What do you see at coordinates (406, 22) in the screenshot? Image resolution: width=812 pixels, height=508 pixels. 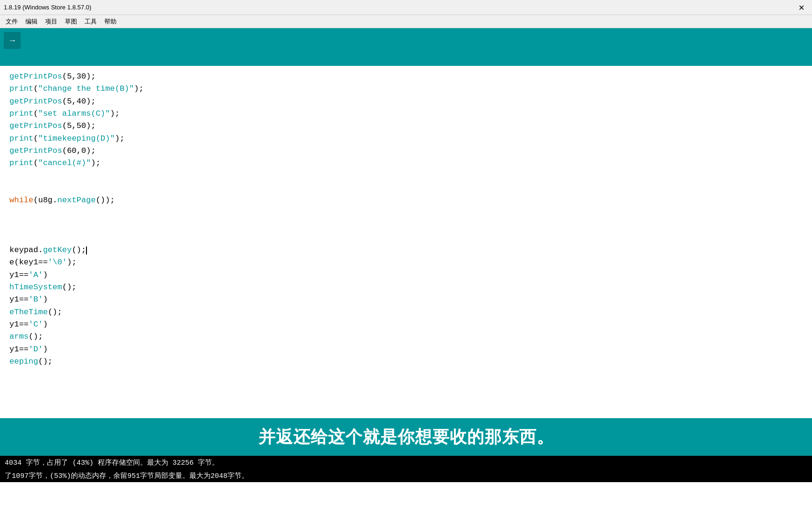 I see `menu-bar: 文件 编辑 项目 草图 工具 帮助` at bounding box center [406, 22].